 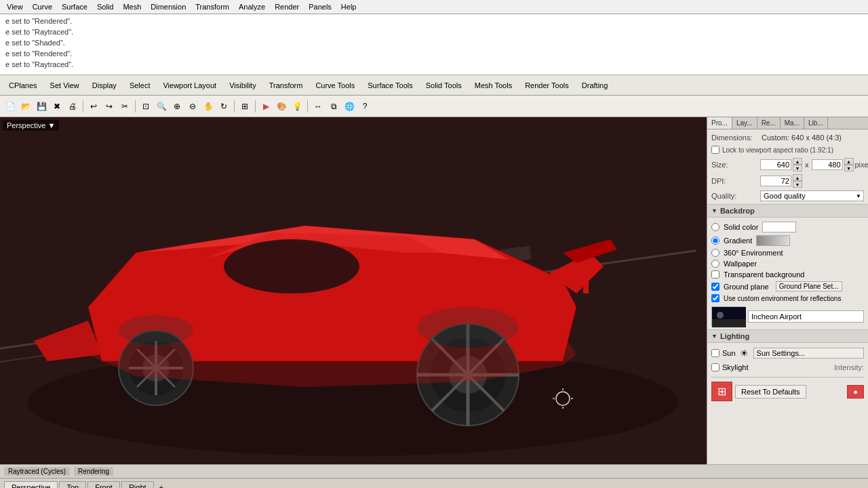 What do you see at coordinates (94, 106) in the screenshot?
I see `undo-icon: ↩` at bounding box center [94, 106].